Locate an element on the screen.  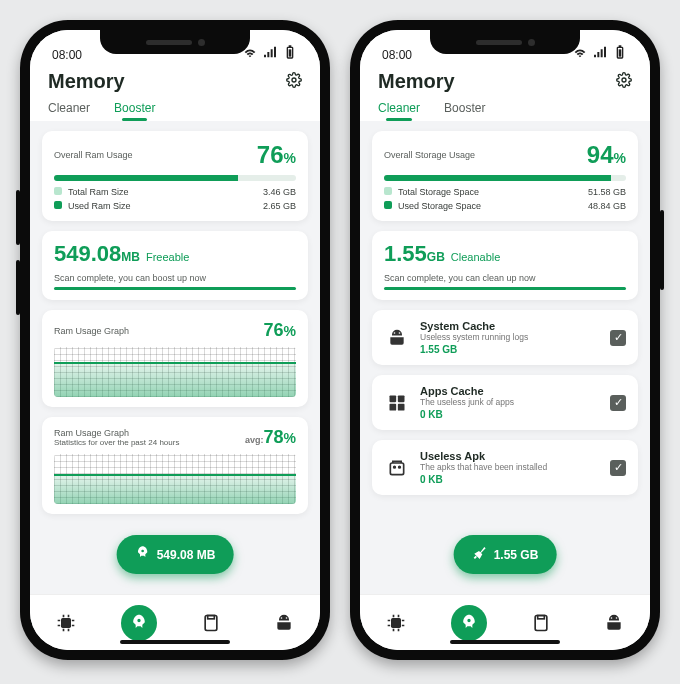
graph2-title: Ram Usage Graph is located at coordinates (116, 433).